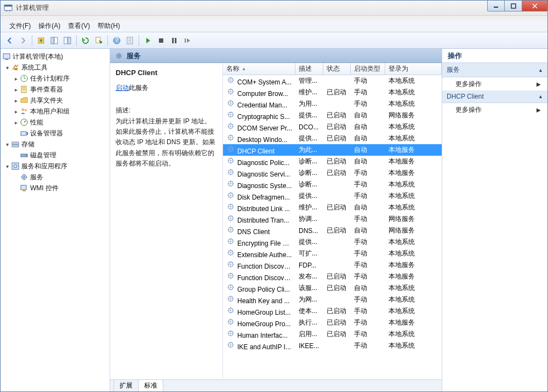  Describe the element at coordinates (309, 69) in the screenshot. I see `column-header-desc: 描述` at that location.